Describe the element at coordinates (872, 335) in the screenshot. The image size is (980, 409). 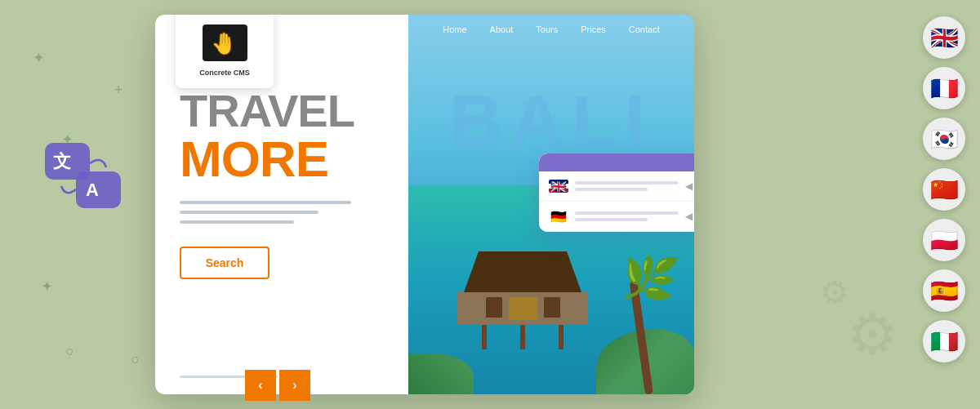
I see `gear-bg-1: ⚙` at that location.